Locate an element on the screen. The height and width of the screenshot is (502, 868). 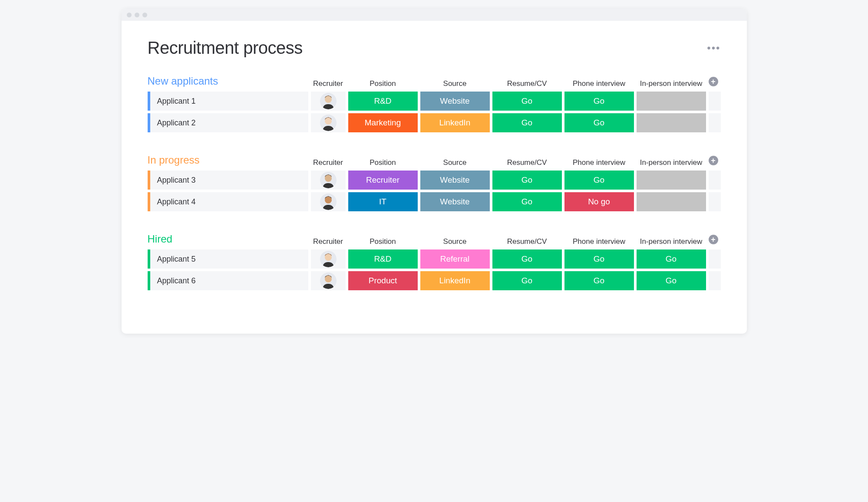
position-label: Marketing is located at coordinates (383, 123).